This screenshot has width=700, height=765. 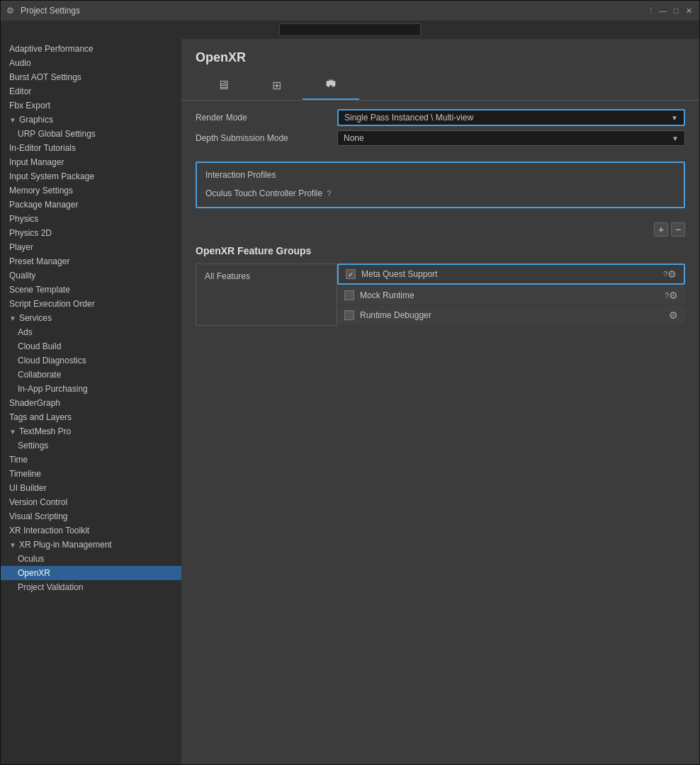 I want to click on interaction-profile-help-icon: ?, so click(x=329, y=193).